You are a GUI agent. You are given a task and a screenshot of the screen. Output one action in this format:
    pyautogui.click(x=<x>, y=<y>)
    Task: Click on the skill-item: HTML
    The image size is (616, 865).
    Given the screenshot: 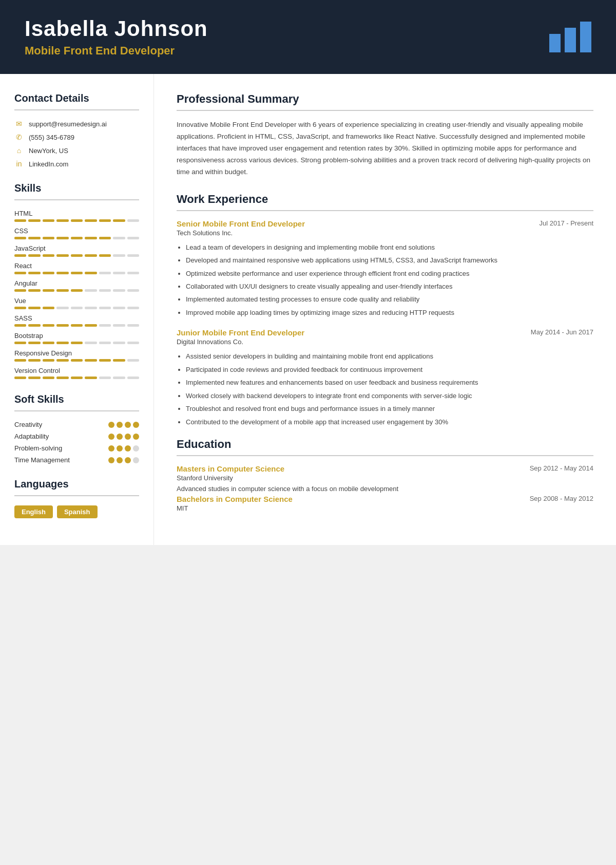 What is the action you would take?
    pyautogui.click(x=77, y=216)
    